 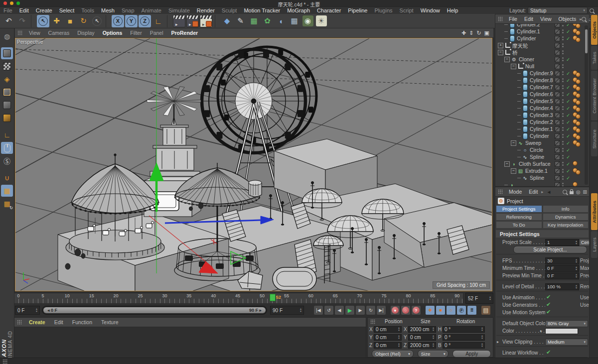 What do you see at coordinates (550, 250) in the screenshot?
I see `scale-project--button: Scale Project...` at bounding box center [550, 250].